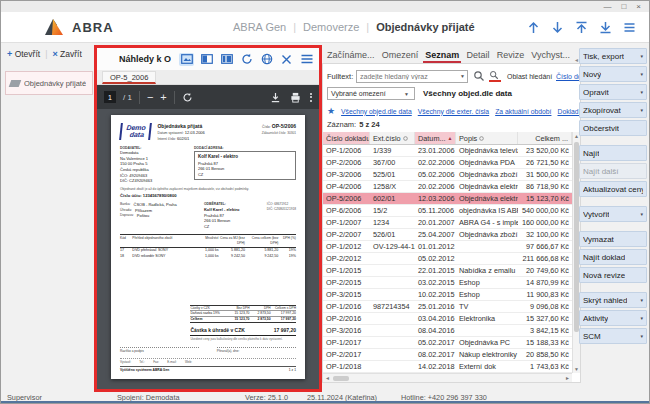  Describe the element at coordinates (448, 211) in the screenshot. I see `table-row: OP-6/200615/205.11.2006objednávka IS ABR…` at that location.